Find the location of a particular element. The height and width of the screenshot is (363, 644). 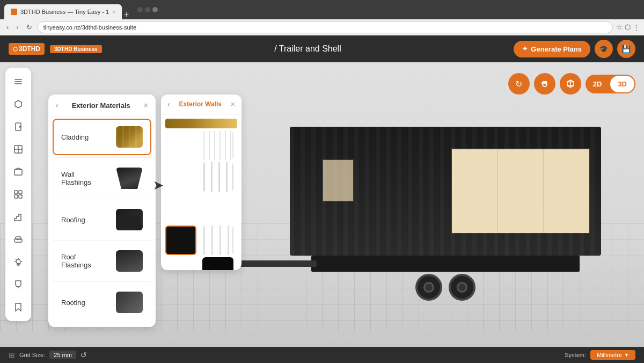

material-item-cladding: Cladding is located at coordinates (102, 137).